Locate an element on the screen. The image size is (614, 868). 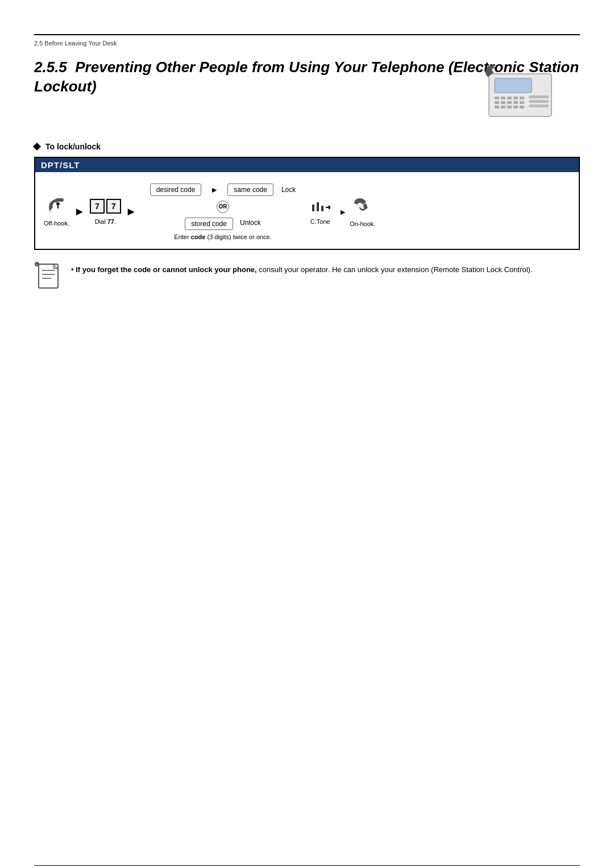
dpt-slt-box: DPT/SLT Off-hook. ► 7 7 is located at coordinates (307, 203).